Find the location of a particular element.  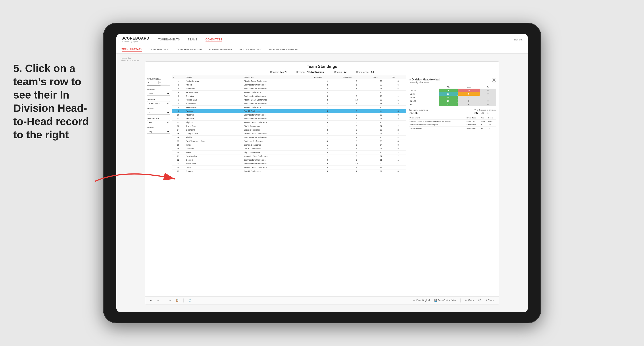

col-school: School is located at coordinates (214, 77).